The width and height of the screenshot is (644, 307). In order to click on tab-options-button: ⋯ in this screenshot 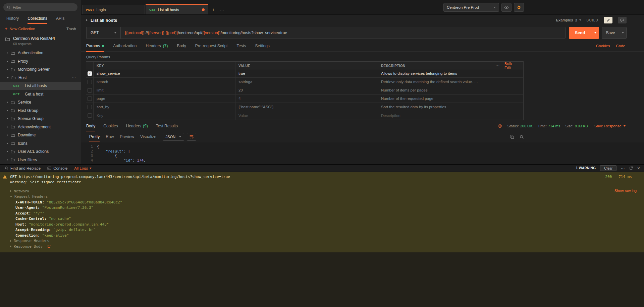, I will do `click(222, 9)`.